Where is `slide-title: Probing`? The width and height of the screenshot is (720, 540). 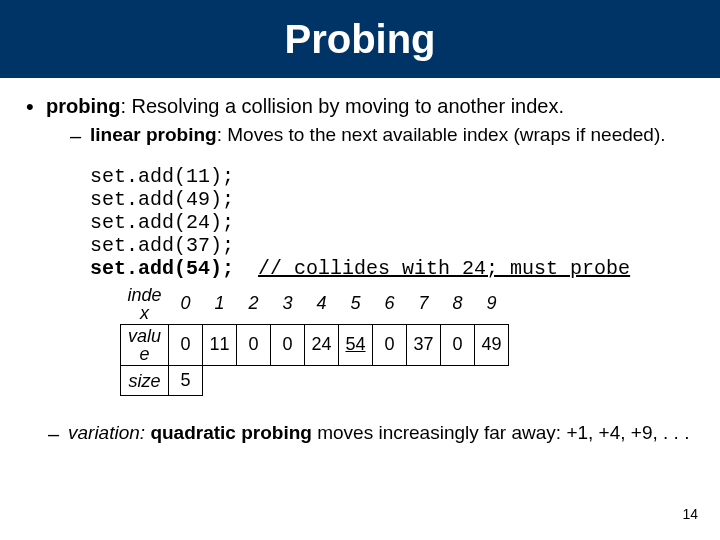
slide-title: Probing is located at coordinates (360, 40).